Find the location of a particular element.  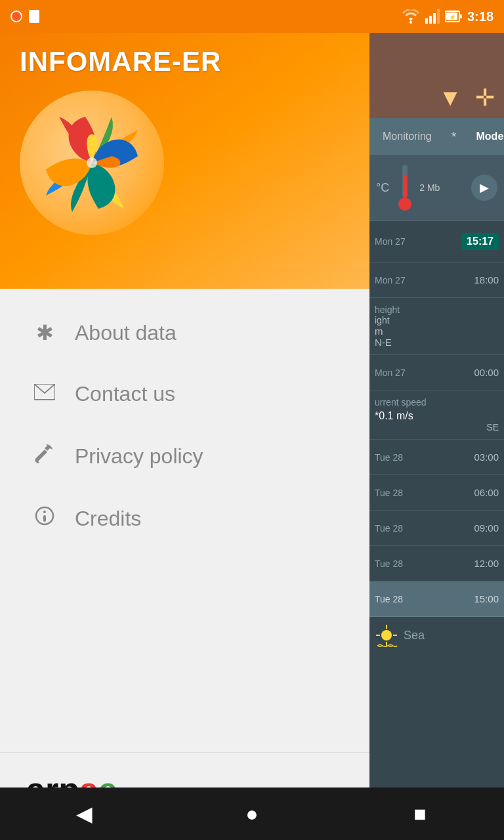

back-button: ◀ is located at coordinates (84, 814).